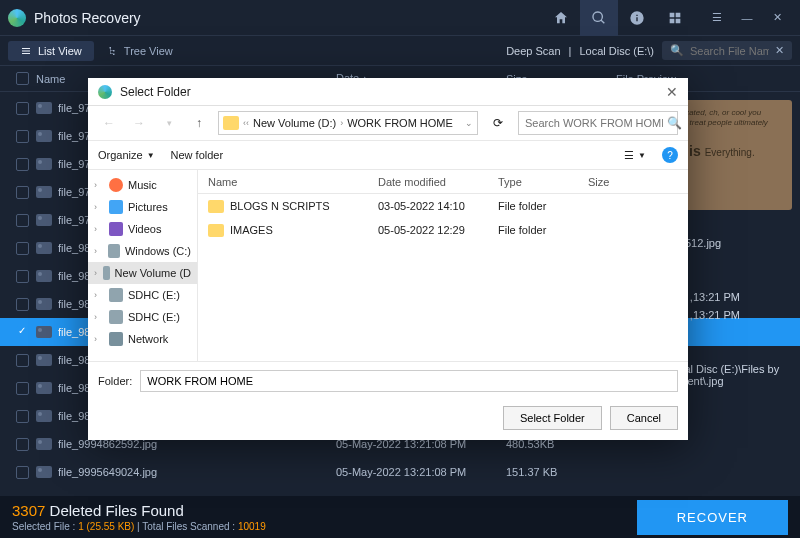 The height and width of the screenshot is (538, 800). I want to click on select-folder-button: Select Folder, so click(552, 418).